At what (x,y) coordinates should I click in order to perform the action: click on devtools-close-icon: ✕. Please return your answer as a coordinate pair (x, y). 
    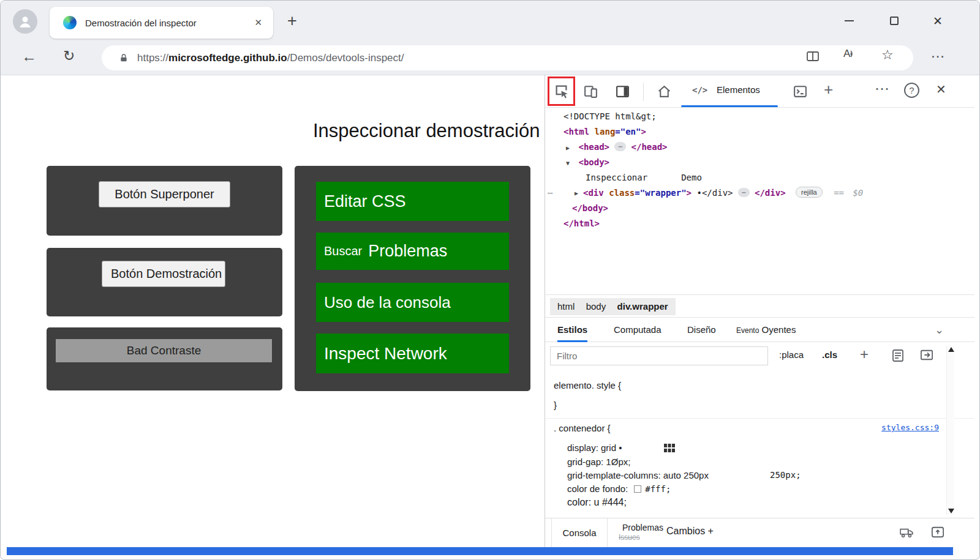
    Looking at the image, I should click on (941, 89).